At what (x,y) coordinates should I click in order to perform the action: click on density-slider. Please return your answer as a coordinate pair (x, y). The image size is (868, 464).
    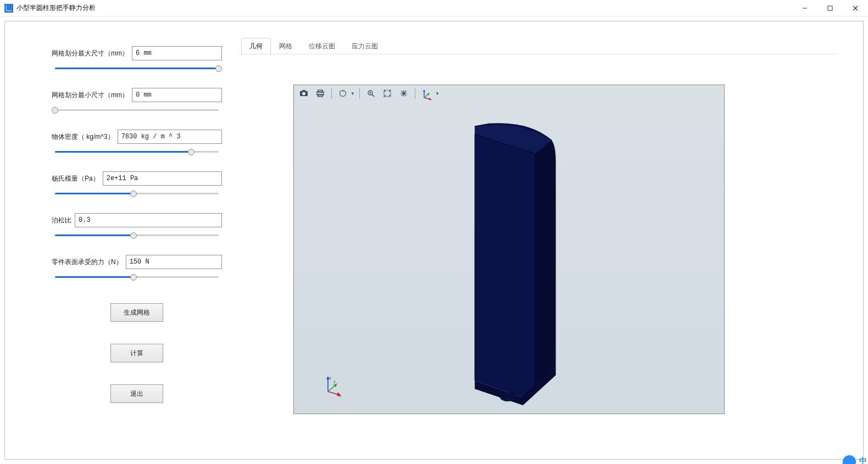
    Looking at the image, I should click on (137, 152).